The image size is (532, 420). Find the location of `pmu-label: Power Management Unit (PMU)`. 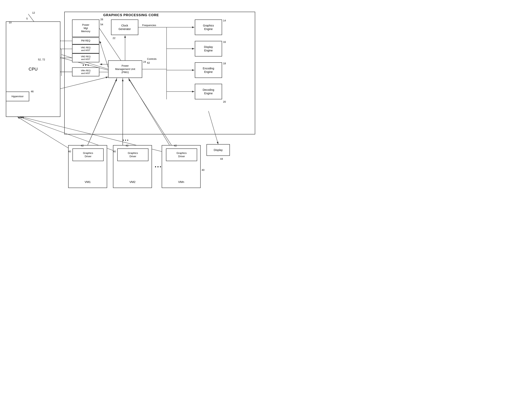

pmu-label: Power Management Unit (PMU) is located at coordinates (125, 69).